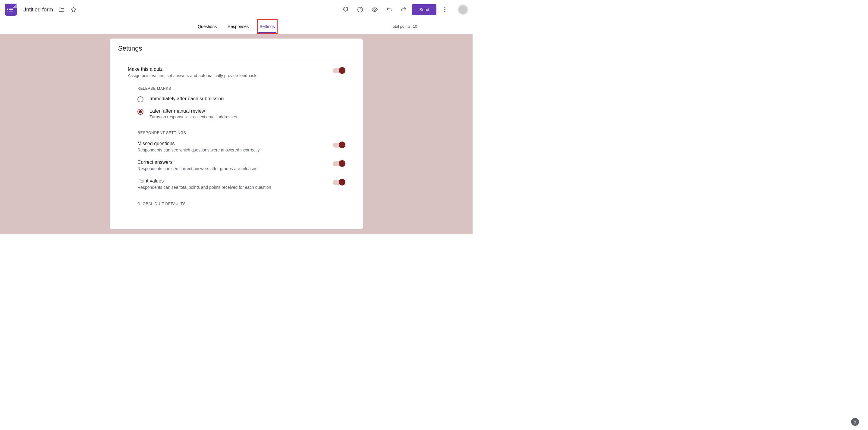 This screenshot has width=868, height=430. What do you see at coordinates (141, 112) in the screenshot?
I see `radio-selected-icon` at bounding box center [141, 112].